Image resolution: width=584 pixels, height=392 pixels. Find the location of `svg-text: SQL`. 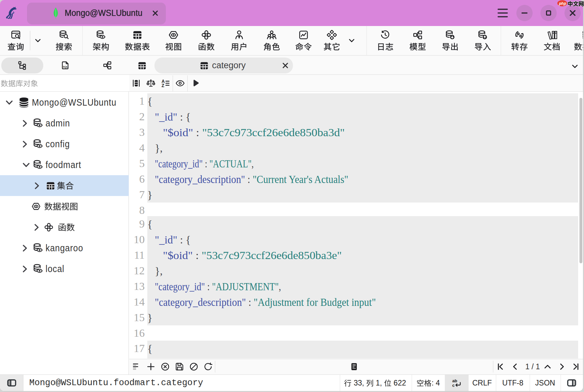

svg-text: SQL is located at coordinates (65, 67).